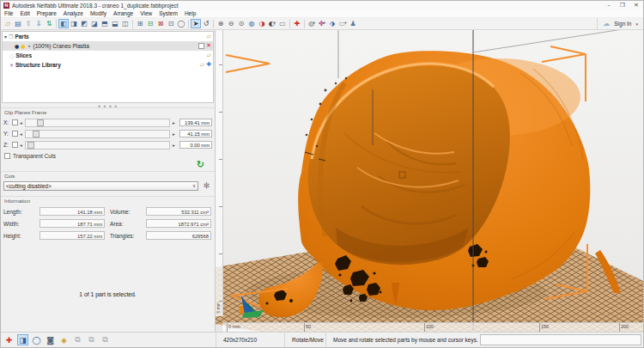 The height and width of the screenshot is (348, 644). I want to click on menu-item-help: Help, so click(191, 14).